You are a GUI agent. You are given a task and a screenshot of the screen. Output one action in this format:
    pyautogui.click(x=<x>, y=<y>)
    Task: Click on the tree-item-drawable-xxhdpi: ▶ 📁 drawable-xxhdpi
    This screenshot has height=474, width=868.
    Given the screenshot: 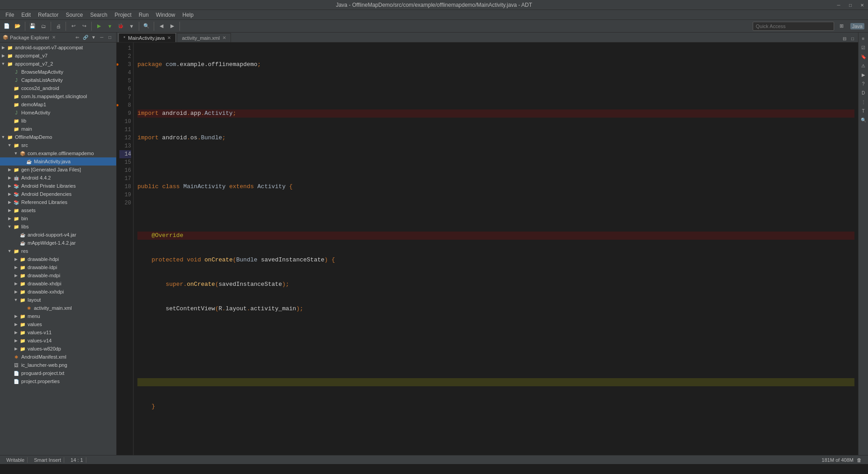 What is the action you would take?
    pyautogui.click(x=58, y=292)
    